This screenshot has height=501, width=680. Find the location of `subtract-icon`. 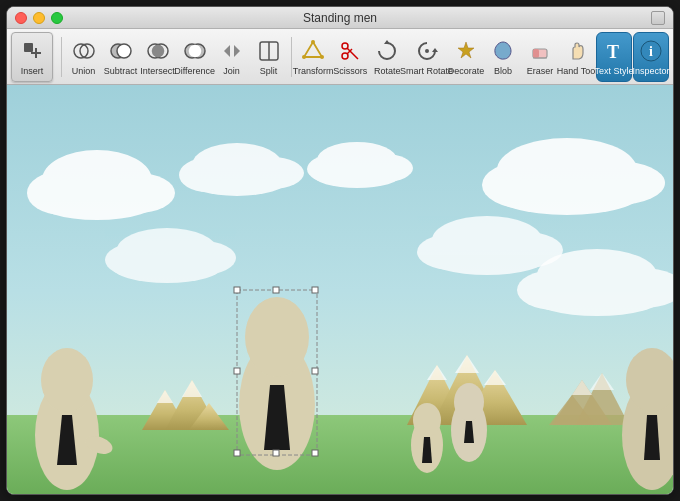

subtract-icon is located at coordinates (121, 51).